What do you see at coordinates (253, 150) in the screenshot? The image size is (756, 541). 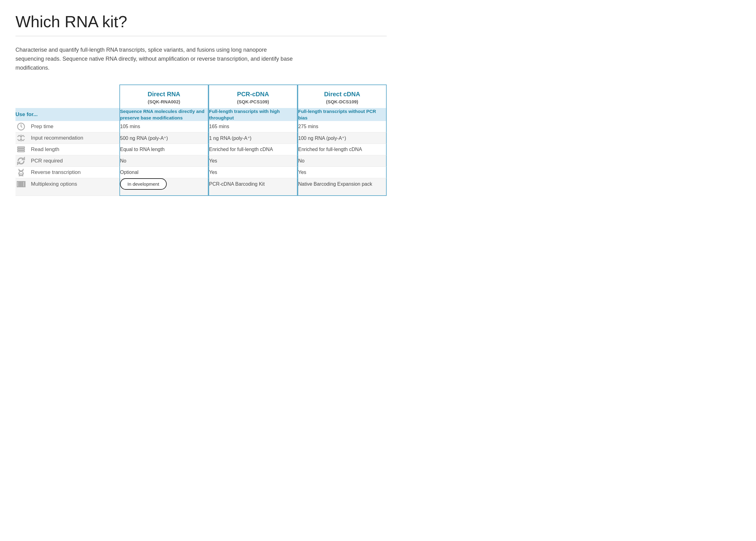 I see `cell-read-length-pcr-cdna: Enriched for full-length cDNA` at bounding box center [253, 150].